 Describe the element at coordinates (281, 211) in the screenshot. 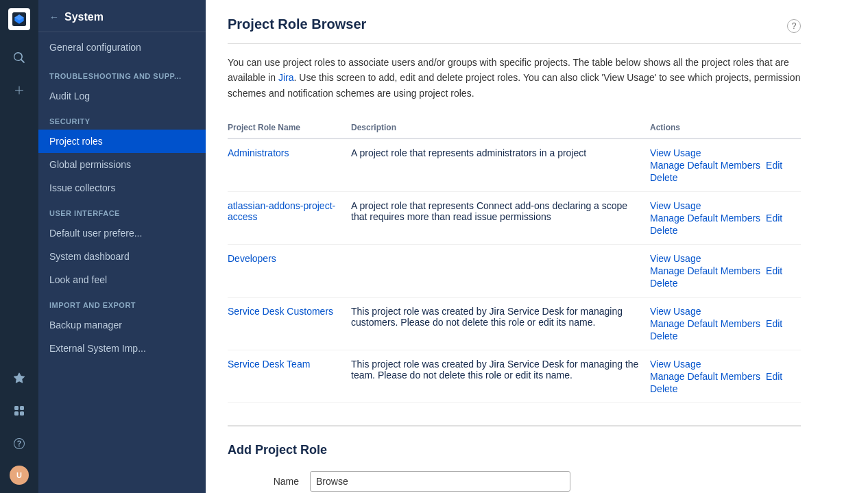

I see `role-name-link: atlassian-addons-project-access` at that location.